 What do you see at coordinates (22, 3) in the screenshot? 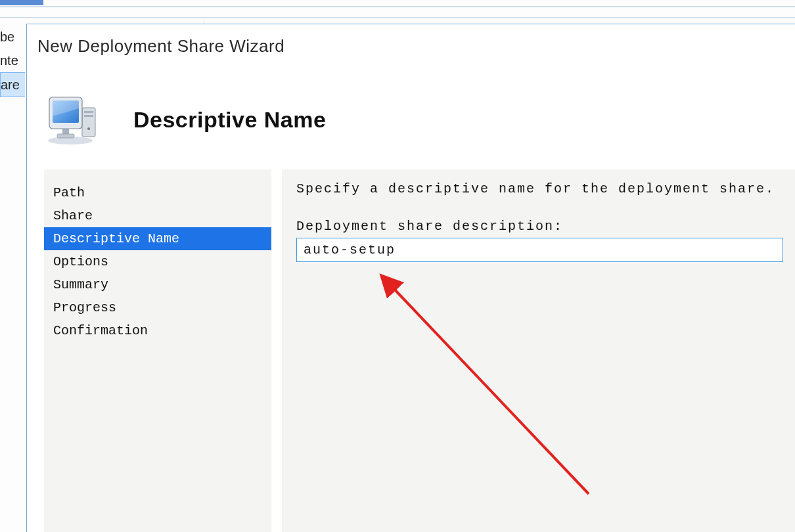
I see `parent-titlebar-fragment` at bounding box center [22, 3].